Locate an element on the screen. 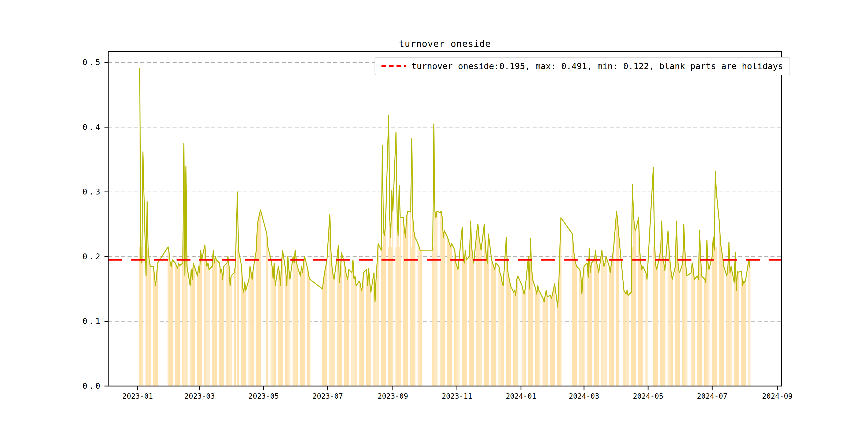 The image size is (868, 434). x-tick-label: 2024-01 is located at coordinates (521, 396).